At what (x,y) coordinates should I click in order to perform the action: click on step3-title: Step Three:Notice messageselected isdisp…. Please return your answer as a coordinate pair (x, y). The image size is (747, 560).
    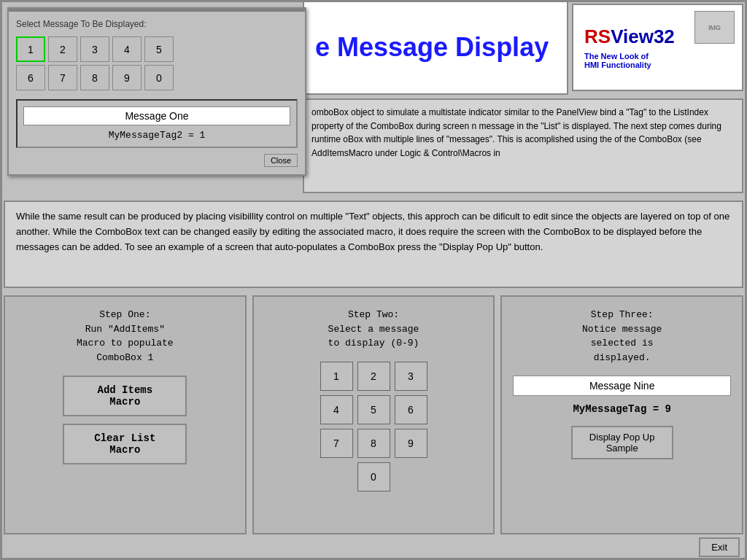
    Looking at the image, I should click on (622, 336).